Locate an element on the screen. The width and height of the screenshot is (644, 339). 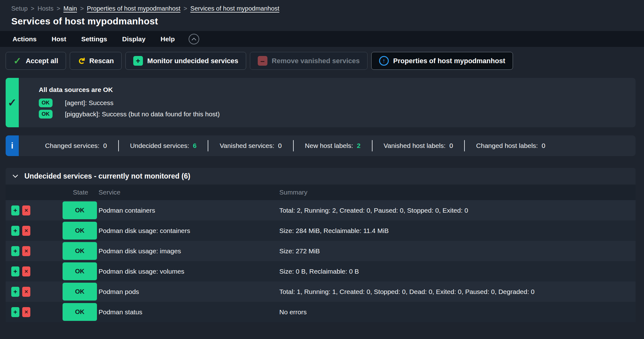
info-bar: i is located at coordinates (12, 146).